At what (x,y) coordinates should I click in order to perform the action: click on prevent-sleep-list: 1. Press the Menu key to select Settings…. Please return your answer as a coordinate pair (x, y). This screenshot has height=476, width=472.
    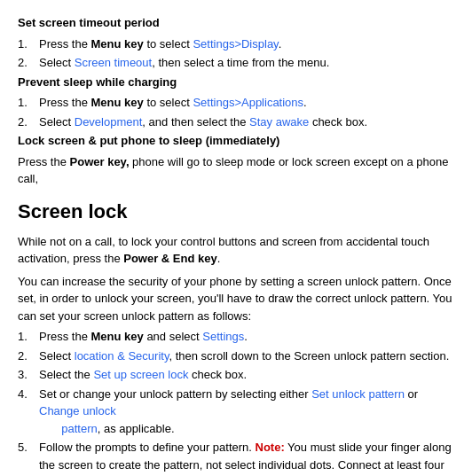
    Looking at the image, I should click on (236, 112).